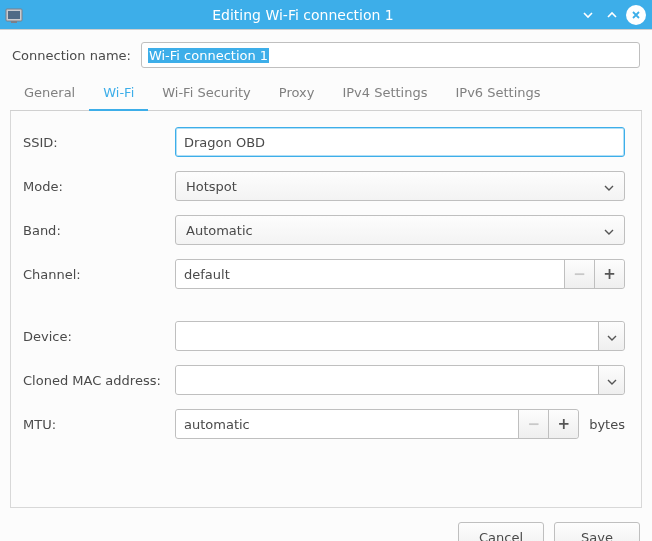 The width and height of the screenshot is (652, 541). Describe the element at coordinates (611, 380) in the screenshot. I see `cloned-mac-dropdown-button` at that location.